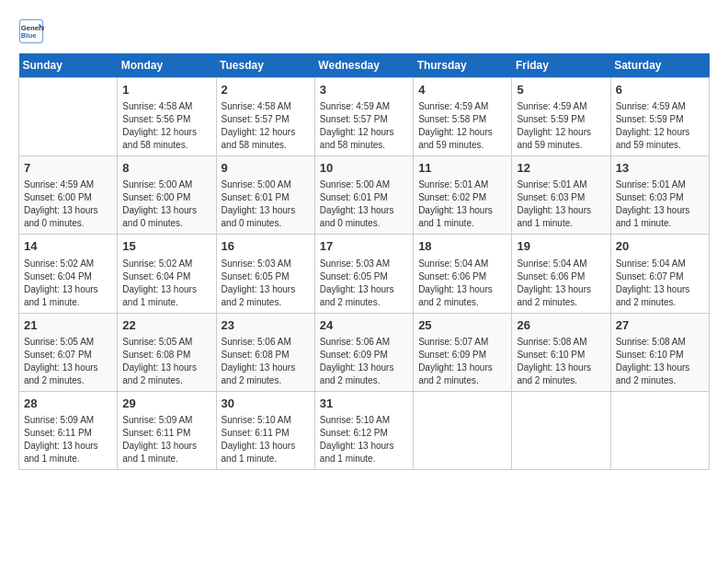  What do you see at coordinates (364, 440) in the screenshot?
I see `day-info: Sunrise: 5:10 AM Sunset: 6:12 PM Dayligh…` at bounding box center [364, 440].